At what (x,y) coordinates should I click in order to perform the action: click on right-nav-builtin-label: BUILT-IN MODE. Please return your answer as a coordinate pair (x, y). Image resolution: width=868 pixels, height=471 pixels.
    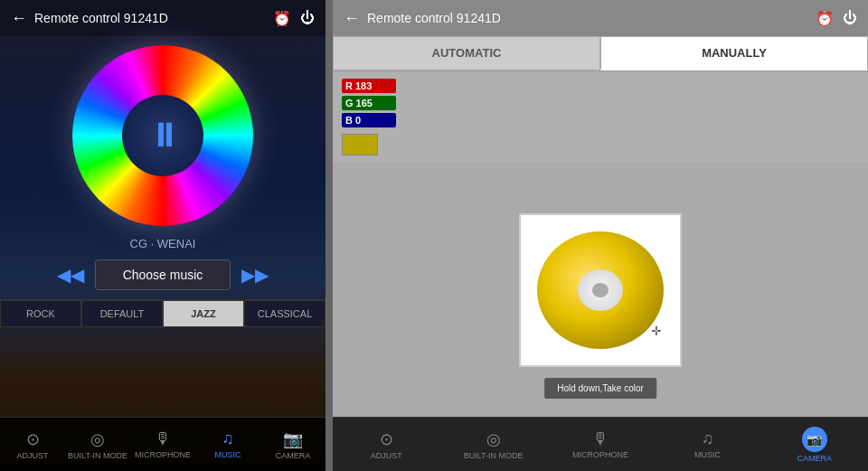
    Looking at the image, I should click on (494, 456).